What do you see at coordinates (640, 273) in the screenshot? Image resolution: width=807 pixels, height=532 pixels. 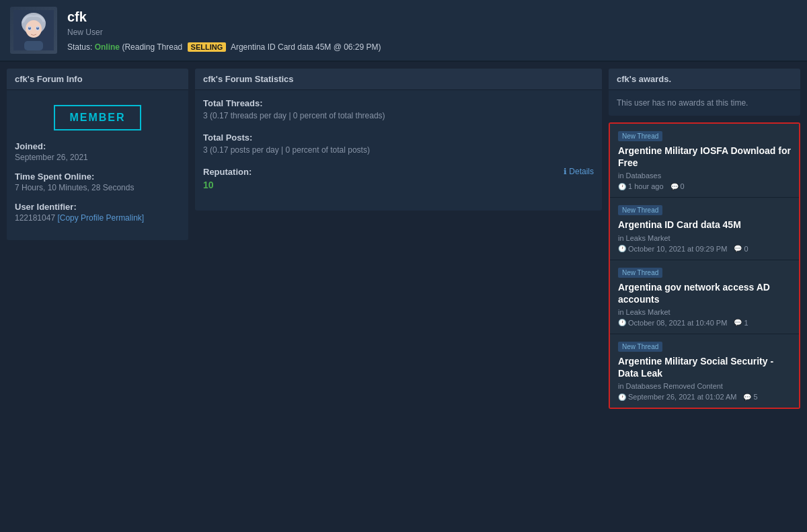 I see `thread-badge-3: New Thread` at bounding box center [640, 273].